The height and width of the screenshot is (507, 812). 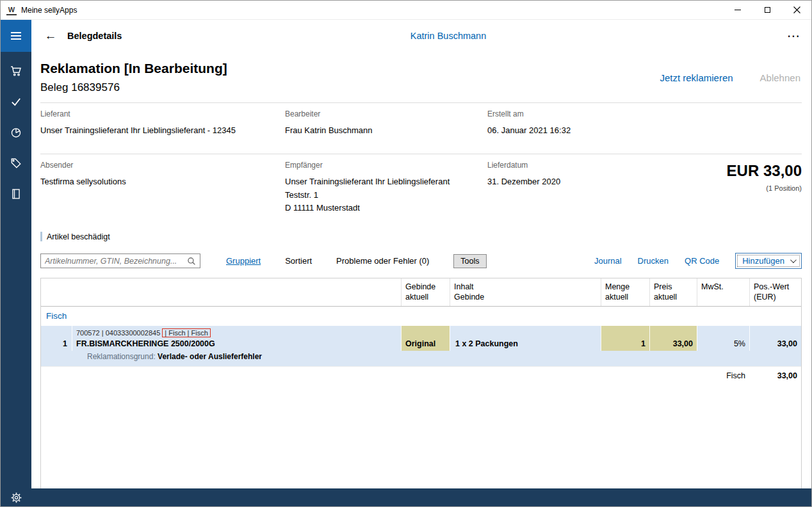 What do you see at coordinates (702, 261) in the screenshot?
I see `qr-code-link: QR Code` at bounding box center [702, 261].